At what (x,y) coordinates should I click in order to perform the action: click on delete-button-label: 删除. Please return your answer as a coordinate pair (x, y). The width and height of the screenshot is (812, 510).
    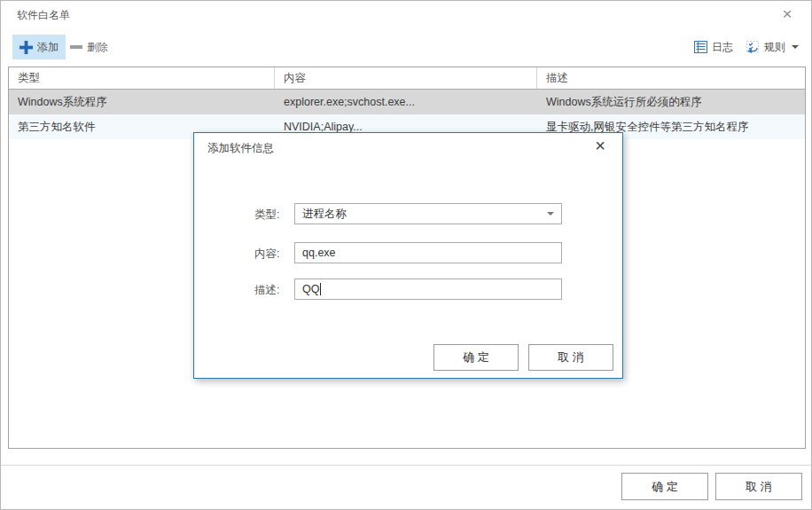
    Looking at the image, I should click on (98, 48).